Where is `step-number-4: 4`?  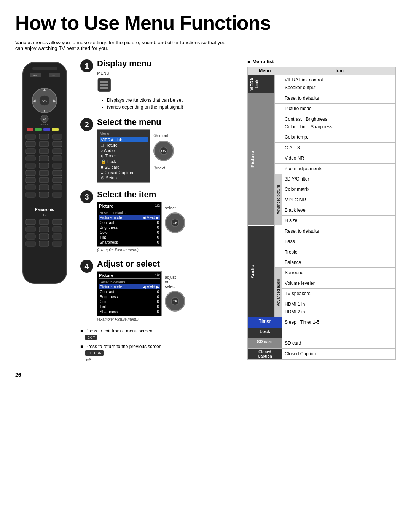 step-number-4: 4 is located at coordinates (87, 266).